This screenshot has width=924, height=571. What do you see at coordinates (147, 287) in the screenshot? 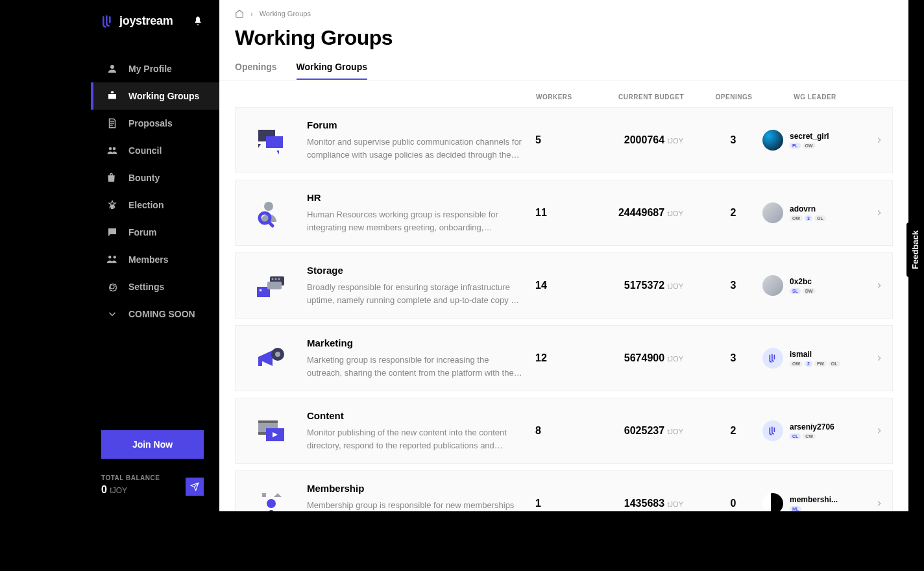
I see `nav-label: Settings` at bounding box center [147, 287].